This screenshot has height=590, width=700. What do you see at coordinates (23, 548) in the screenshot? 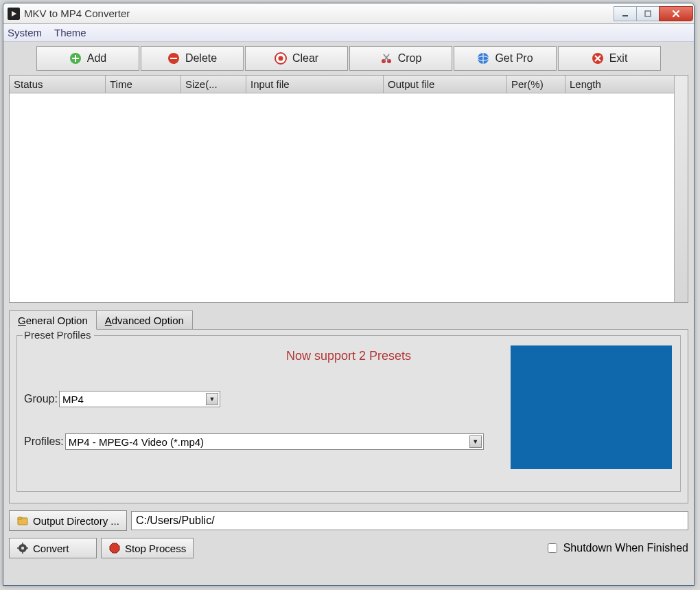
I see `gear-icon` at bounding box center [23, 548].